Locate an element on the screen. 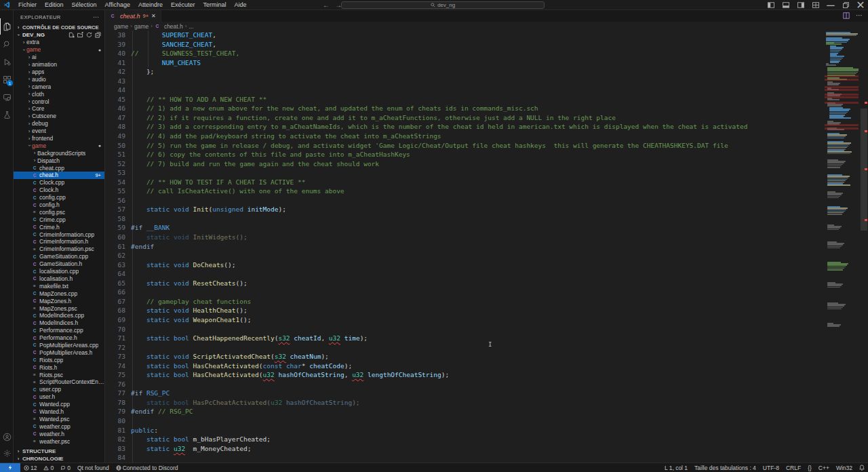 Image resolution: width=868 pixels, height=472 pixels. remote-indicator is located at coordinates (10, 468).